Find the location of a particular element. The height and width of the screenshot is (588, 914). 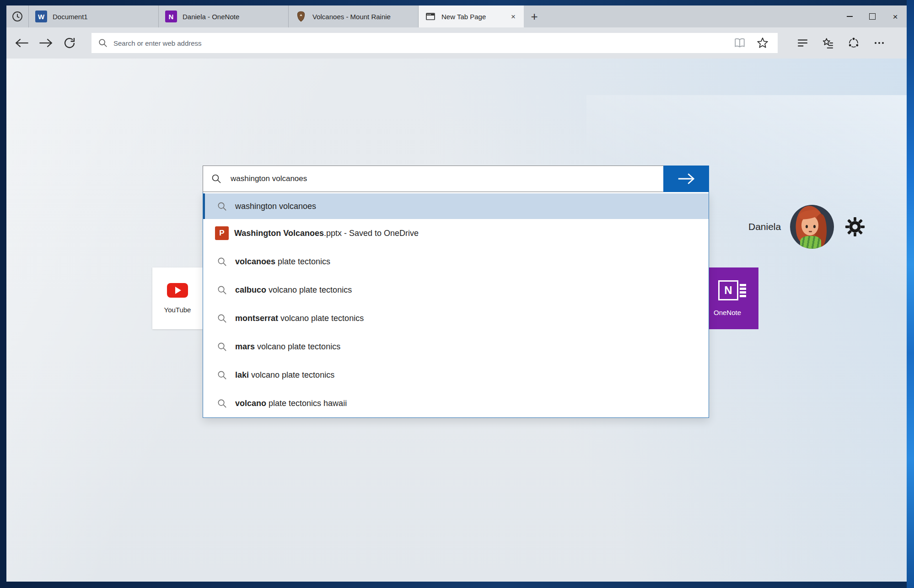

settings-button is located at coordinates (855, 227).